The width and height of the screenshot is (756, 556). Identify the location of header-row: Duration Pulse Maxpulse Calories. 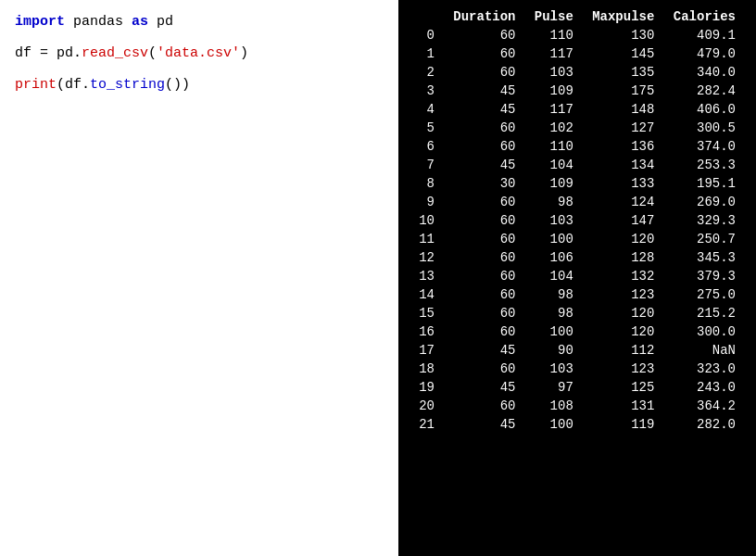
(577, 17).